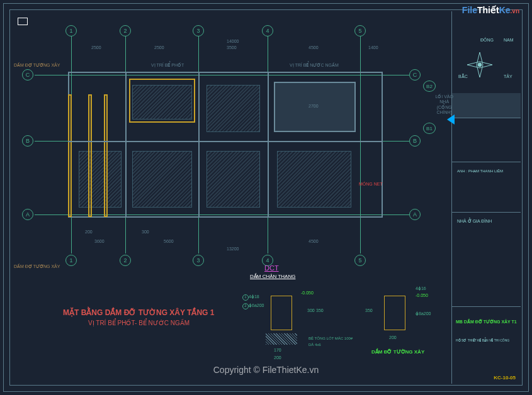 The height and width of the screenshot is (395, 532). I want to click on drawing-name: MB DẦM ĐỠ TƯỜNG XÂY T1, so click(486, 322).